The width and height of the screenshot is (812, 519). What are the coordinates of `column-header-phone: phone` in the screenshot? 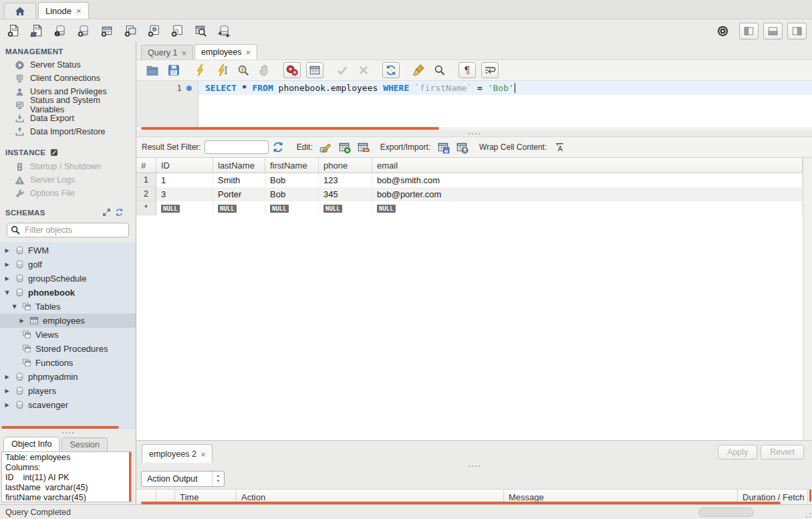 It's located at (346, 165).